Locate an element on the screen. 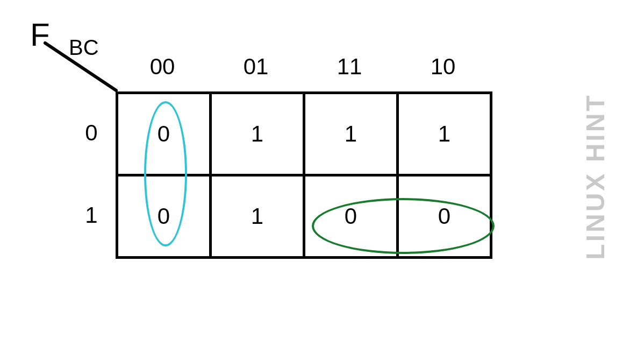  cell-0-3: 1 is located at coordinates (445, 135).